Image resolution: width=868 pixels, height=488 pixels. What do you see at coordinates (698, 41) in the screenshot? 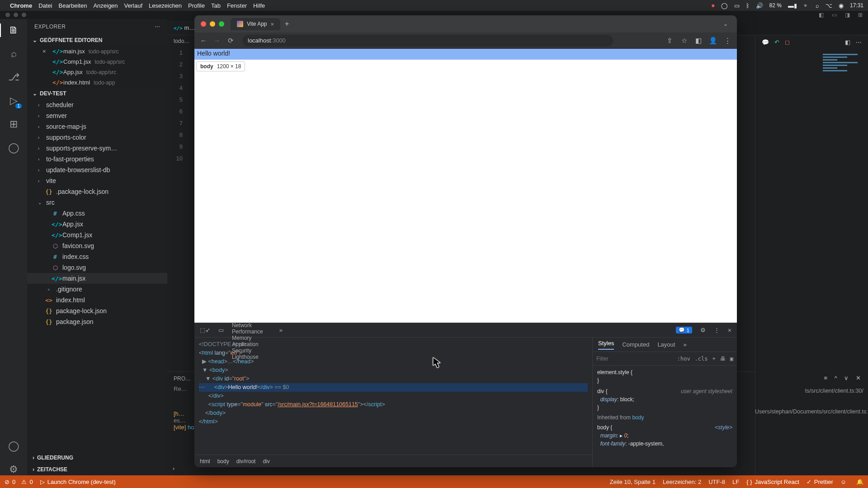
I see `sidepanel-icon: ◧` at bounding box center [698, 41].